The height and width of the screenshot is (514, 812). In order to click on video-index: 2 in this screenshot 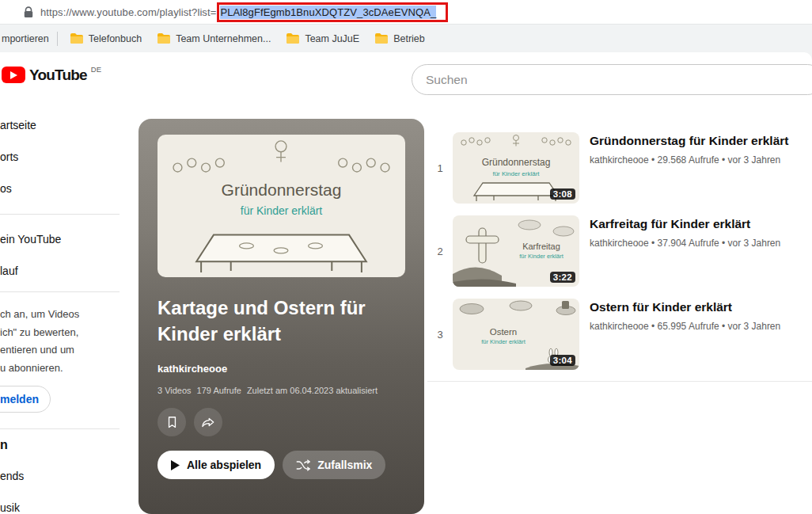, I will do `click(440, 251)`.